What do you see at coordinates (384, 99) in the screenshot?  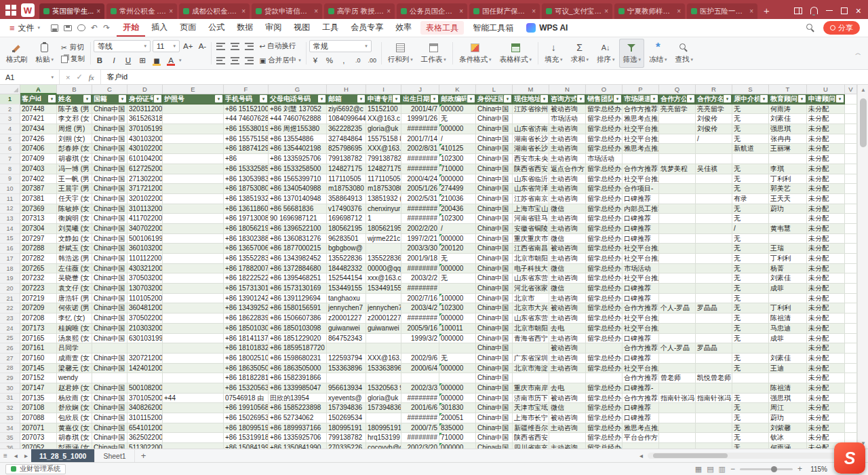 I see `header-cell: 申请专用▾` at bounding box center [384, 99].